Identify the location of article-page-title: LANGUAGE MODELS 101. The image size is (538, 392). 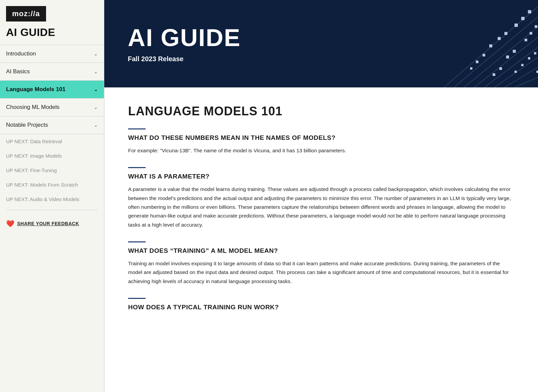
(321, 111).